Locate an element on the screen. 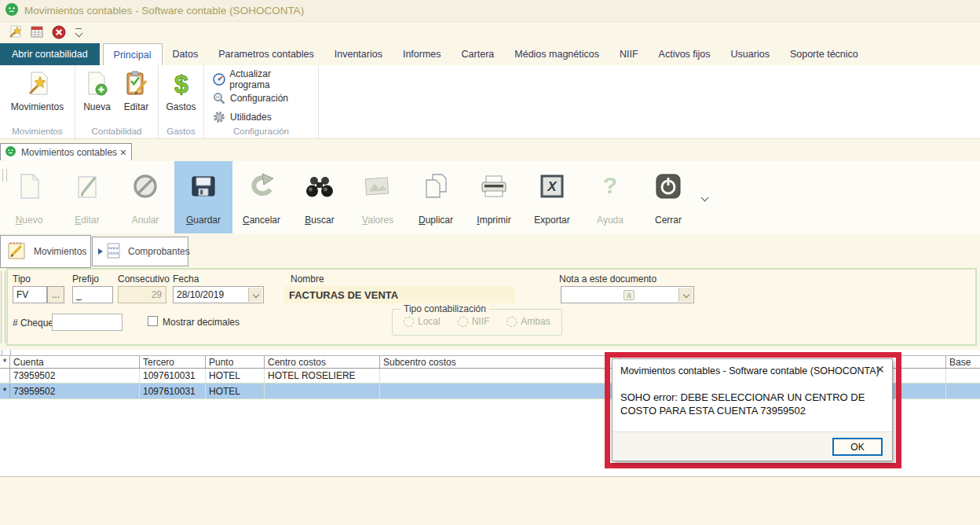 The image size is (980, 525). utilidades-button: Utilidades is located at coordinates (242, 117).